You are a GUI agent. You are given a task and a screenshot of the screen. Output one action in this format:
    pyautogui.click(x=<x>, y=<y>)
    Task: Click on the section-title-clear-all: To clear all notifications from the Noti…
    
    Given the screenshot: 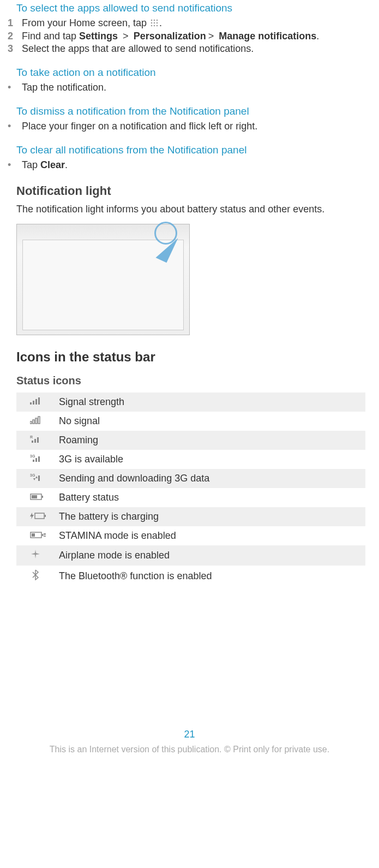 What is the action you would take?
    pyautogui.click(x=194, y=150)
    